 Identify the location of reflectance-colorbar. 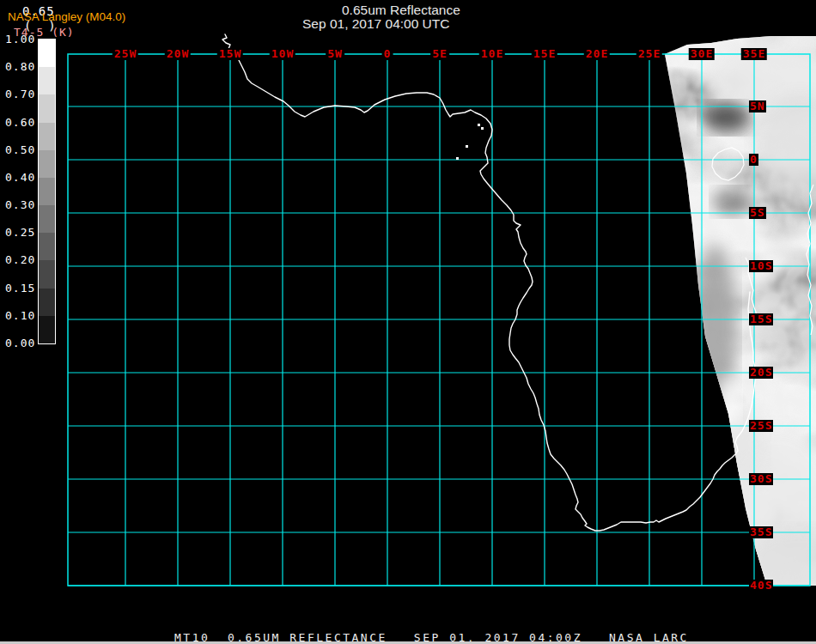
(46, 191).